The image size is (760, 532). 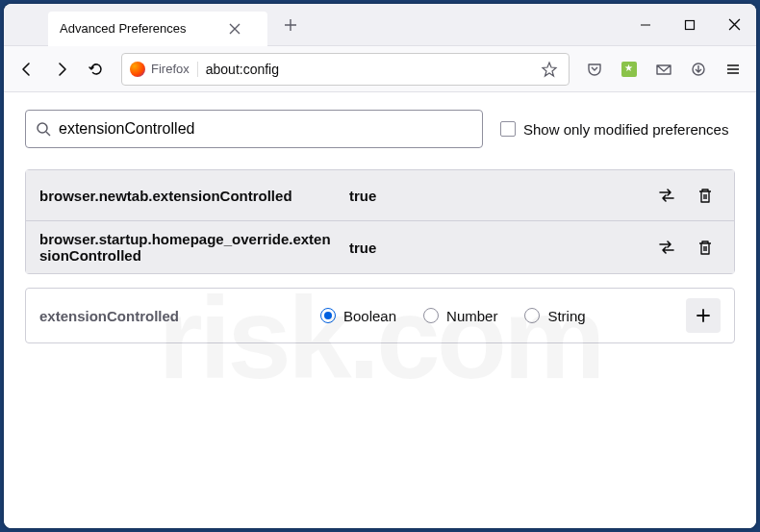 I want to click on identity-box: Firefox, so click(x=164, y=69).